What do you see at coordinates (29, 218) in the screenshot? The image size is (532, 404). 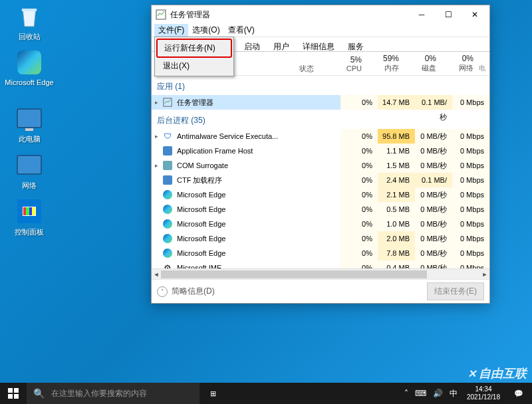 I see `control-panel: 控制面板` at bounding box center [29, 218].